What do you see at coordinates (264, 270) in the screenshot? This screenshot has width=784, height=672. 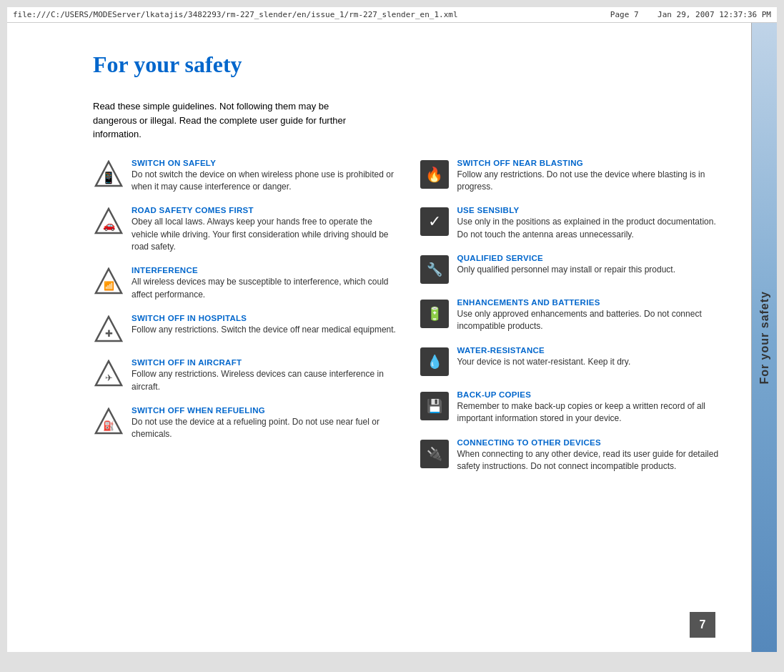 I see `interference-title: INTERFERENCE` at bounding box center [264, 270].